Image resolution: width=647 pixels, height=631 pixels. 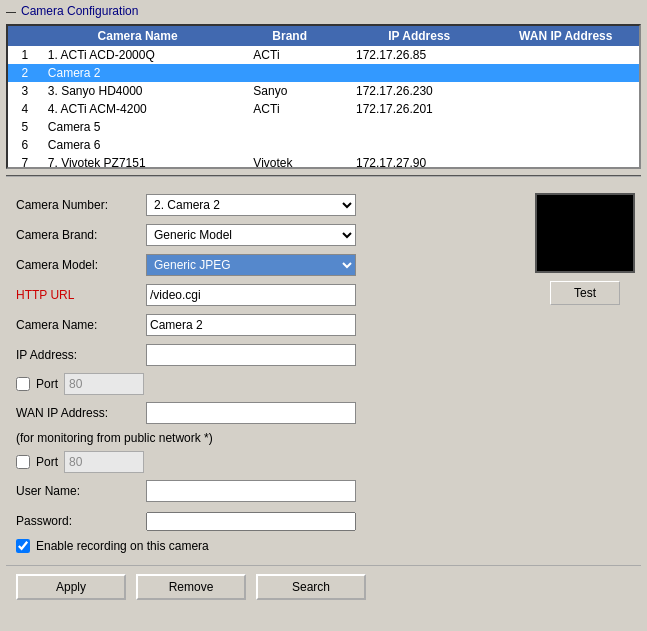 I want to click on table-row: 6 Camera 6, so click(x=324, y=145).